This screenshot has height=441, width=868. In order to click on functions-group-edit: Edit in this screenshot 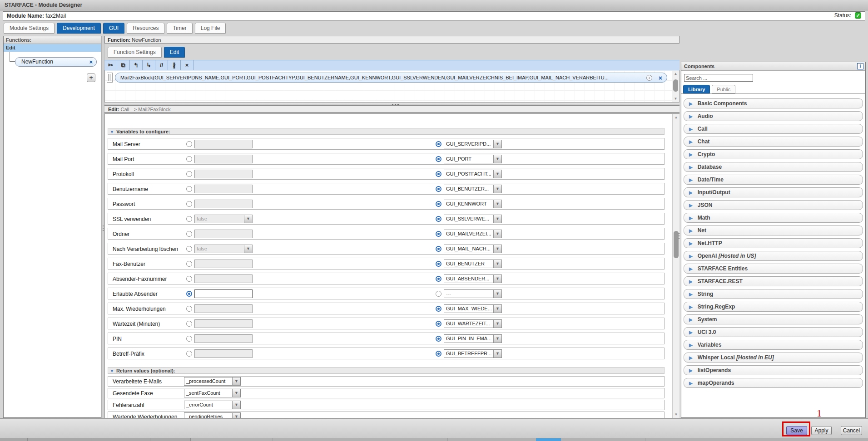, I will do `click(52, 48)`.